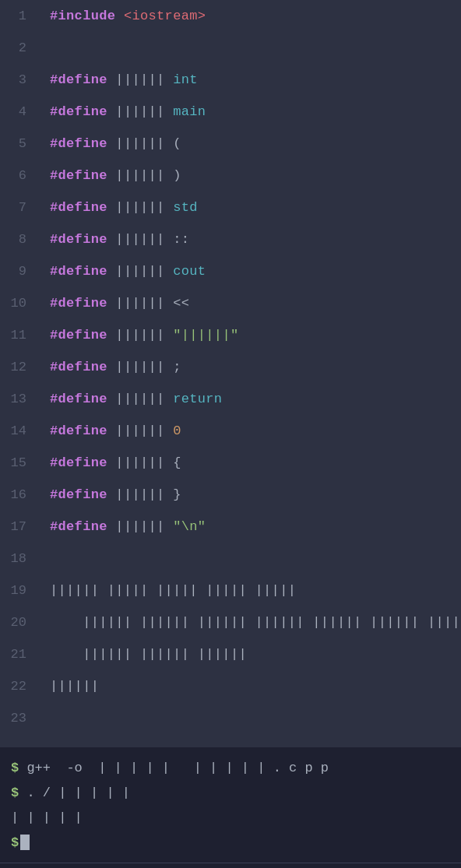  Describe the element at coordinates (230, 79) in the screenshot. I see `code-line: 3#define |||||| int` at that location.